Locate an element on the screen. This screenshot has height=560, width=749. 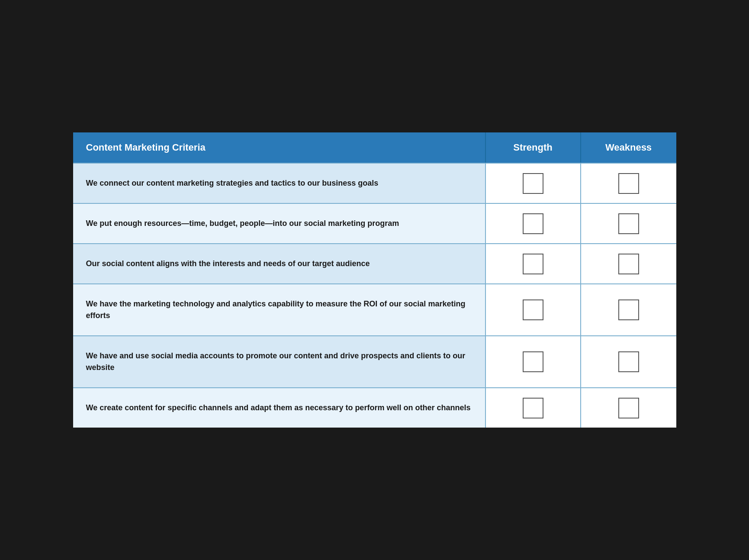
weakness-header: Weakness is located at coordinates (629, 148).